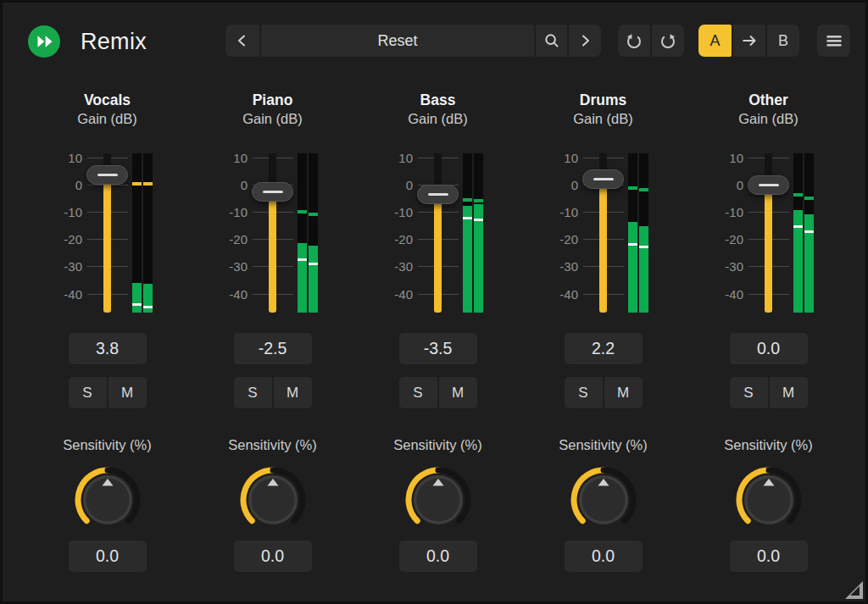 The image size is (868, 604). I want to click on redo-icon, so click(668, 41).